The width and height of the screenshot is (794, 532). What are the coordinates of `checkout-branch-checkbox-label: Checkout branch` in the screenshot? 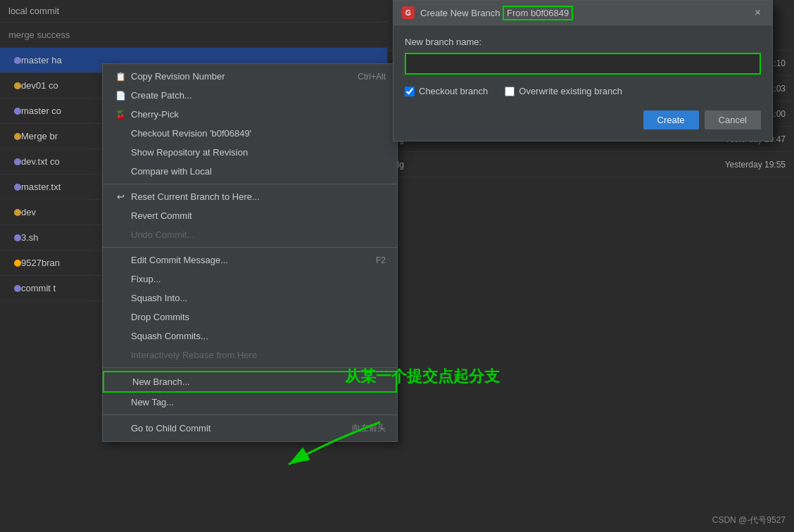 It's located at (446, 91).